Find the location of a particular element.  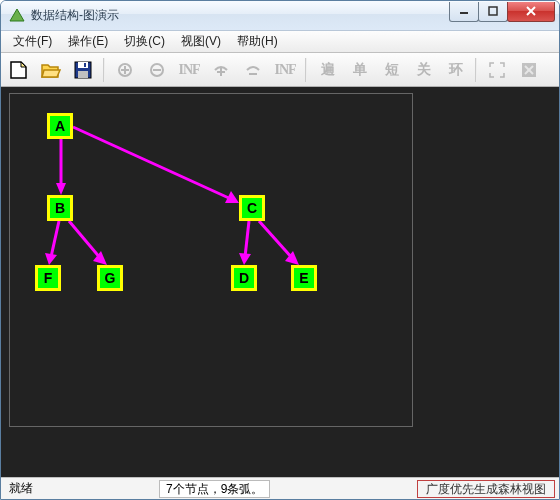

toolbar: INF INF 遍 单 短 关 环 is located at coordinates (280, 70).